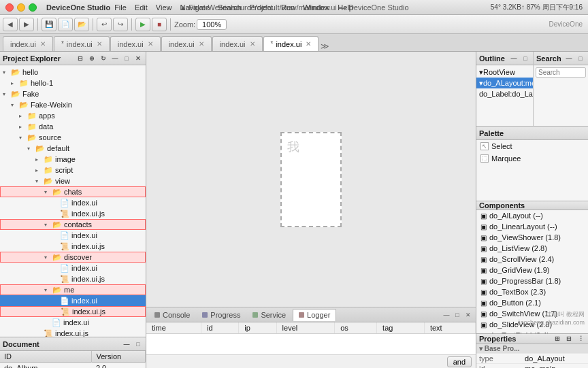 The height and width of the screenshot is (368, 588). Describe the element at coordinates (73, 192) in the screenshot. I see `tree-item: ▾📂chats` at that location.